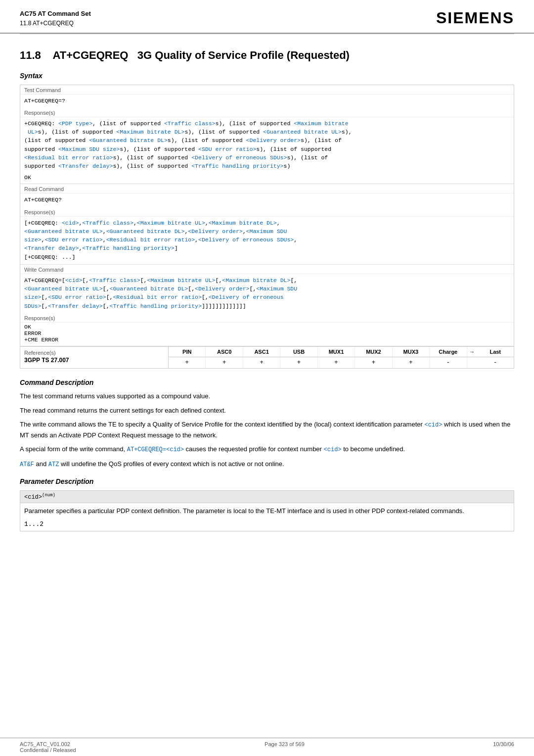 Image resolution: width=534 pixels, height=756 pixels. Describe the element at coordinates (27, 465) in the screenshot. I see `atf-inline: AT&F` at that location.